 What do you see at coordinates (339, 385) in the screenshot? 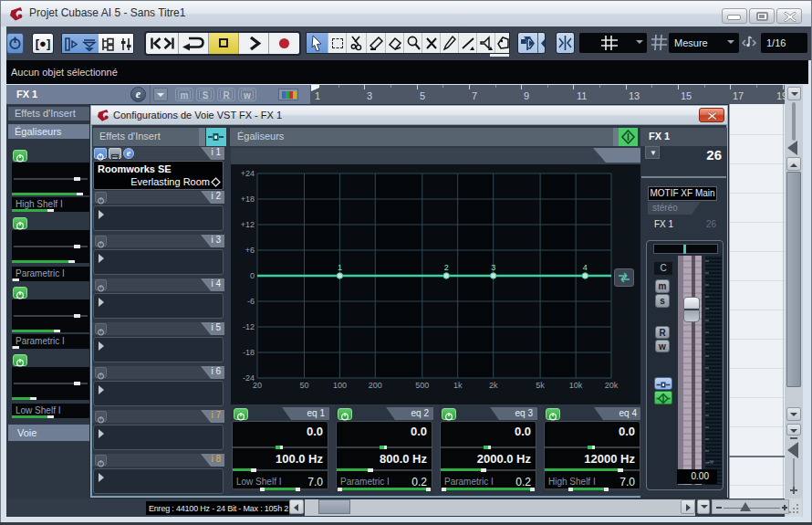
I see `svg-text: 100` at bounding box center [339, 385].